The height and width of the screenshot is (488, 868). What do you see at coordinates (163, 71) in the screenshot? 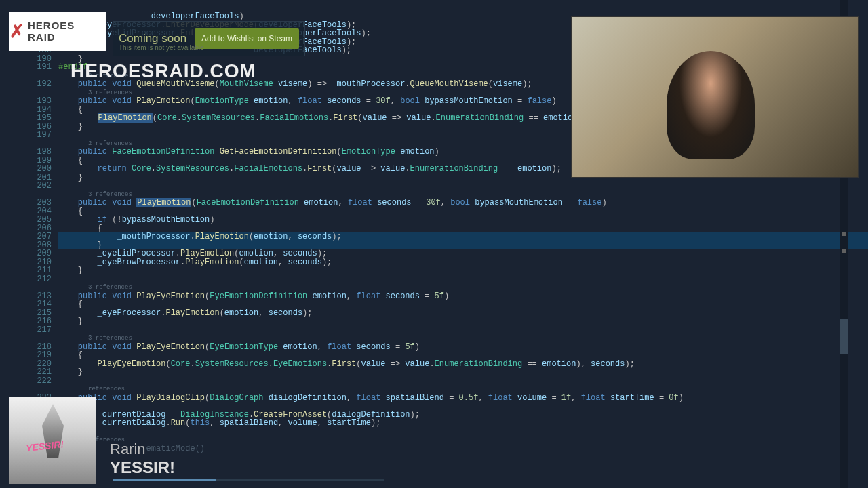
I see `promo-url: HEROESRAID.COM` at bounding box center [163, 71].